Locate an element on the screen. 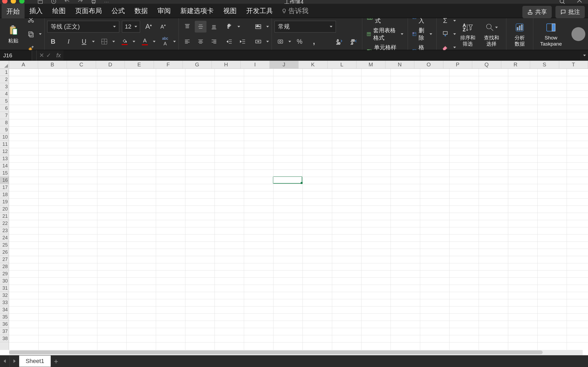 The width and height of the screenshot is (588, 367). sort-filter-button: AZ 排序和 筛选 is located at coordinates (468, 34).